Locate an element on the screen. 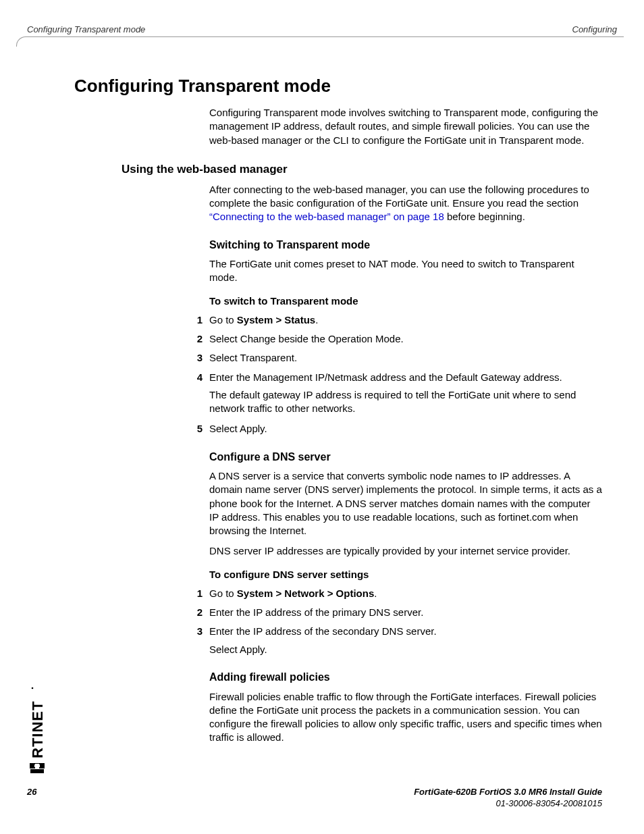 This screenshot has width=644, height=834. subsection-dns: Configure a DNS server is located at coordinates (406, 457).